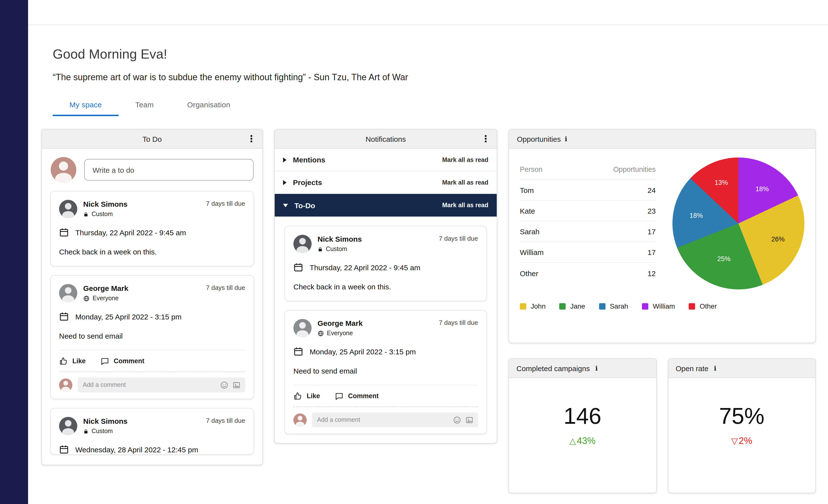  Describe the element at coordinates (339, 396) in the screenshot. I see `comment-bubble-icon` at that location.